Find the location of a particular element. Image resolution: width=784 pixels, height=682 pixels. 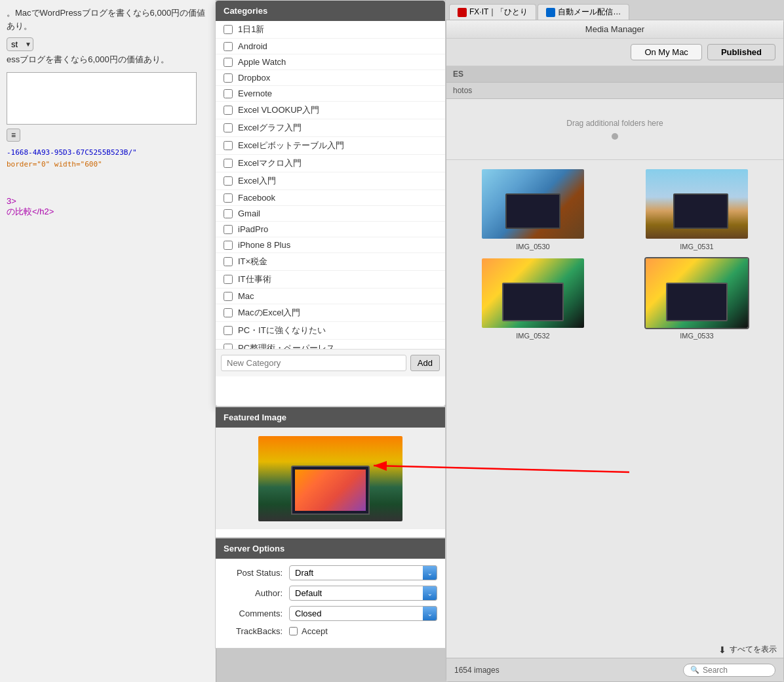

trackbacks-row: TrackBacks: Accept is located at coordinates (330, 631).